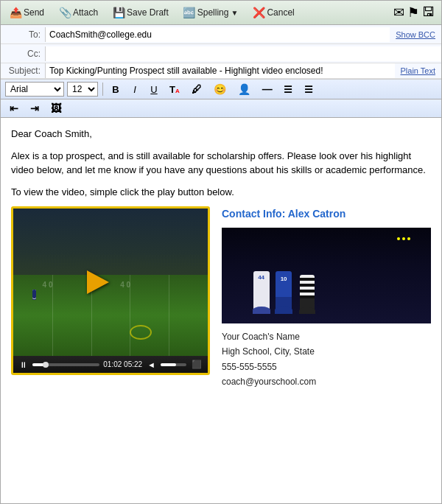 The width and height of the screenshot is (442, 504). I want to click on to-row: To: Show BCC, so click(221, 35).